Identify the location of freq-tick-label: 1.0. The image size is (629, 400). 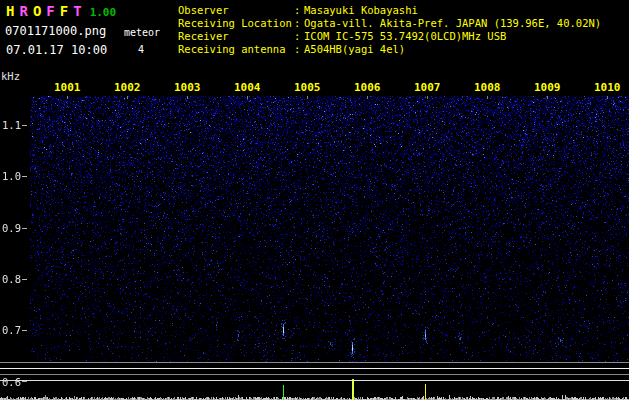
(11, 176).